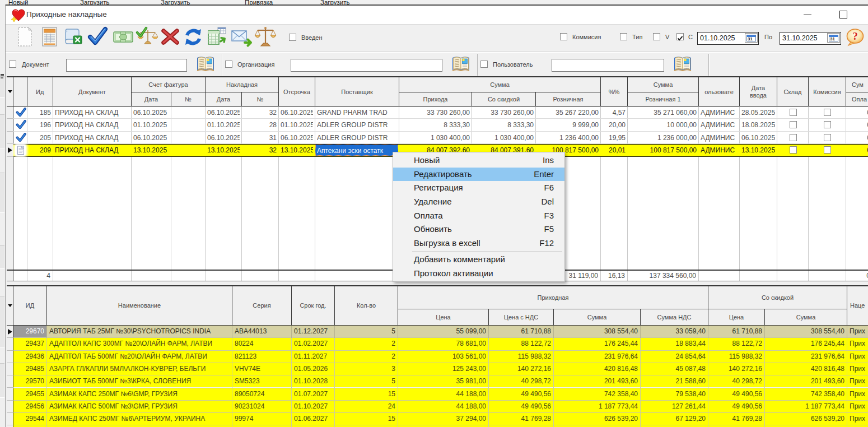 This screenshot has height=427, width=868. Describe the element at coordinates (793, 92) in the screenshot. I see `top-grid-header-sklad: Склад` at that location.